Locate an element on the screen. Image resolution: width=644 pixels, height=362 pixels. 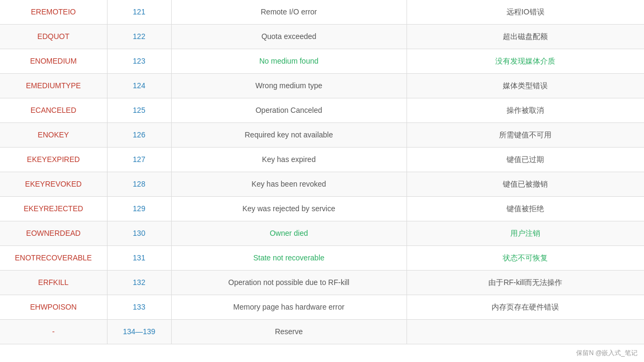
error-name: ECANCELED is located at coordinates (53, 111).